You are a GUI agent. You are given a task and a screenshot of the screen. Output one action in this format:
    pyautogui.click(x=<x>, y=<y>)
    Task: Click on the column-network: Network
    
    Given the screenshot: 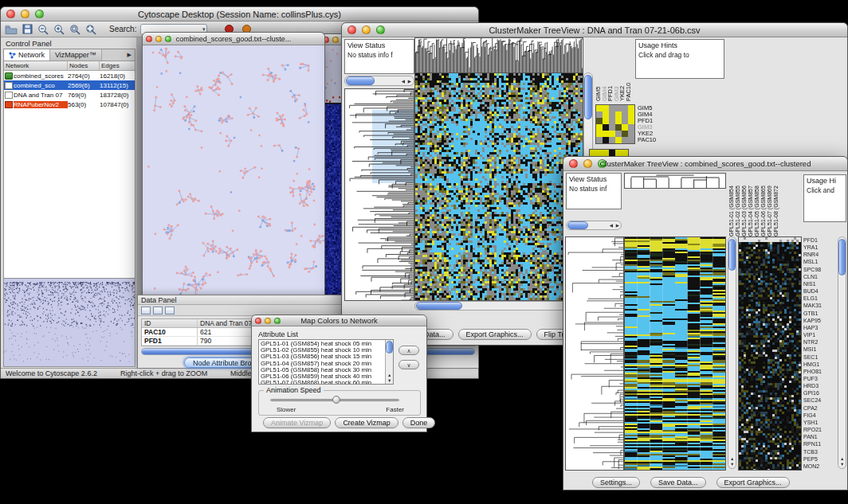 What is the action you would take?
    pyautogui.click(x=36, y=65)
    